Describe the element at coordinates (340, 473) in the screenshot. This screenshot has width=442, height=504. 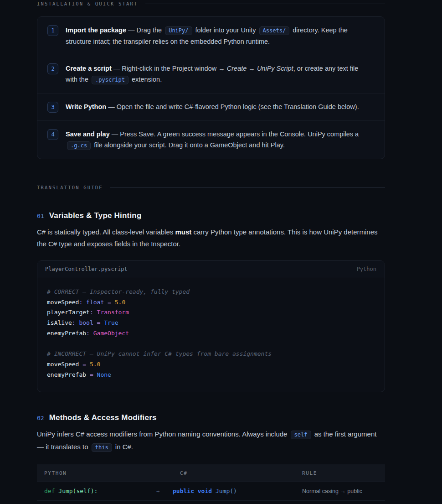
I see `column-header-rule: RULE` at that location.